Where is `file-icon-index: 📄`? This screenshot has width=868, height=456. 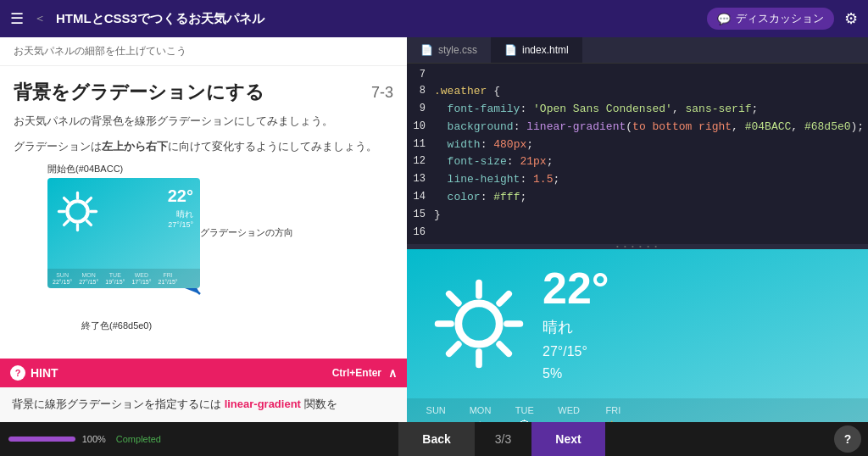
file-icon-index: 📄 is located at coordinates (510, 50).